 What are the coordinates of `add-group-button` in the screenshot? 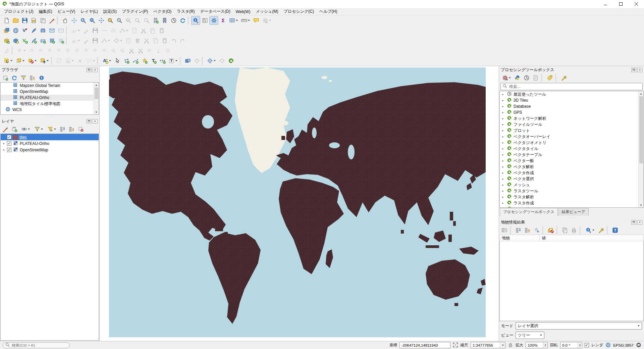 It's located at (14, 129).